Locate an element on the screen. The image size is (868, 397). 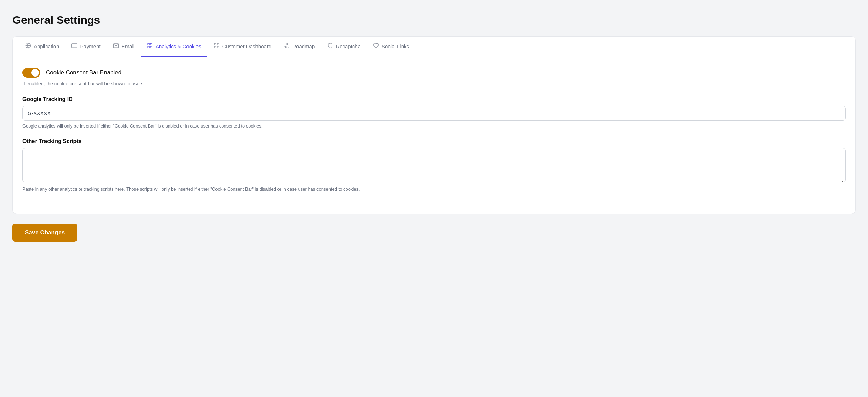
tab-navigation: Application Payment Email is located at coordinates (434, 47).